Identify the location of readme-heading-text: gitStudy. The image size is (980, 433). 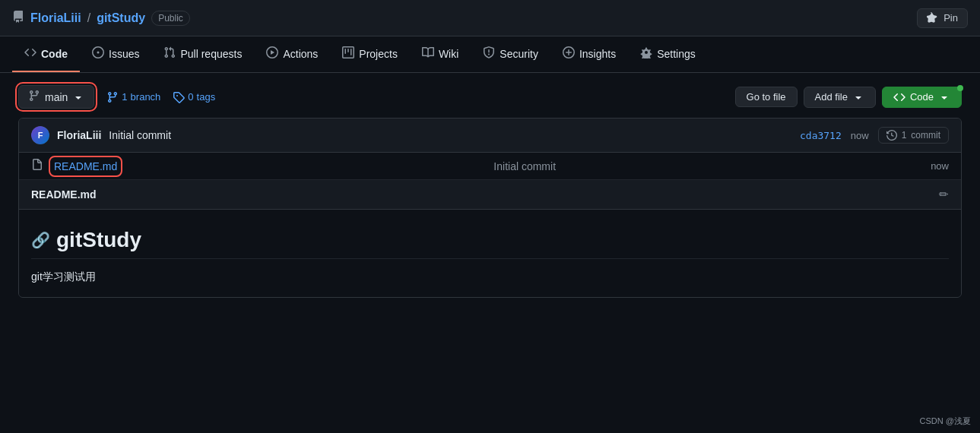
(99, 240).